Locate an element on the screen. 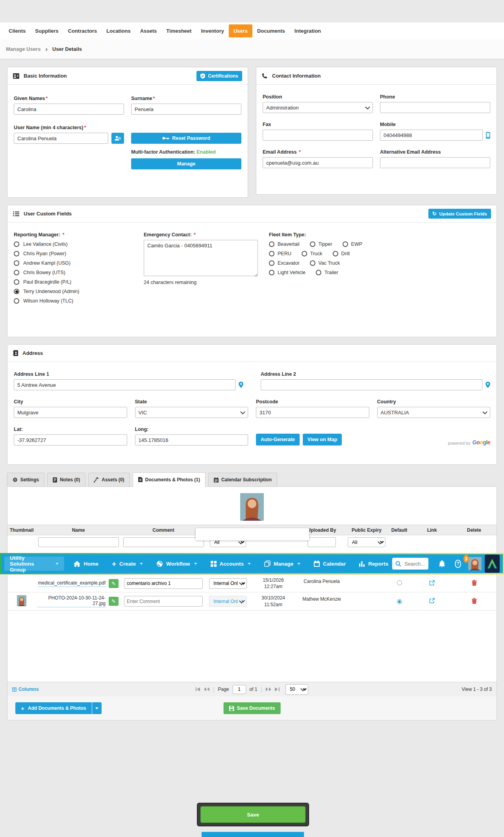  radio-option-terry-underwood: Terry Underwood (Admin) is located at coordinates (79, 291).